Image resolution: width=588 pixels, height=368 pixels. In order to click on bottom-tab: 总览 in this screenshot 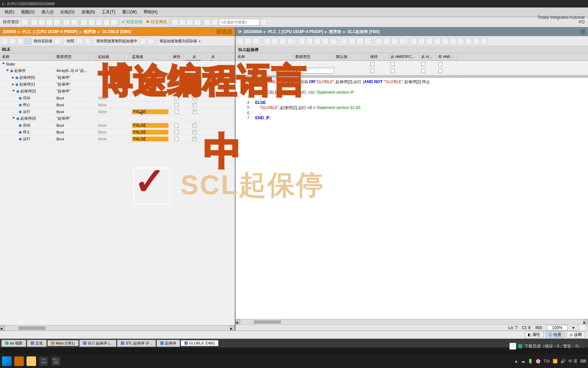, I will do `click(37, 343)`.